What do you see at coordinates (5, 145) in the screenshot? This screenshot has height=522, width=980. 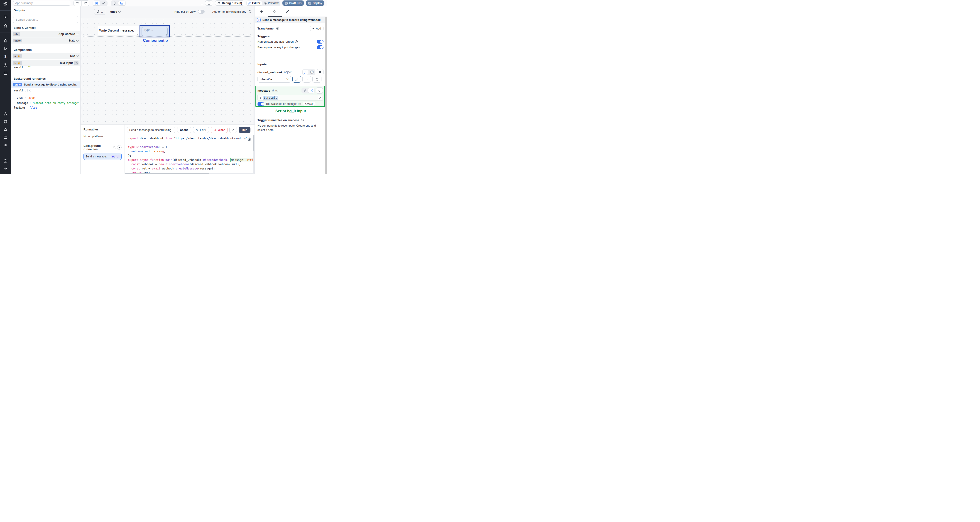 I see `audit-eye-icon` at bounding box center [5, 145].